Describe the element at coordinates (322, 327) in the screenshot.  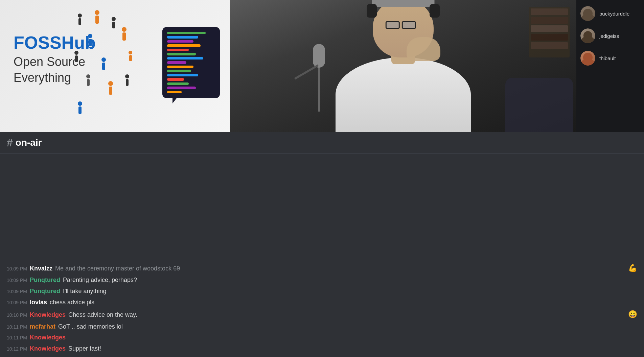
I see `list-item: 10:11 PM mcfarhat GoT .. sad memories lo…` at that location.